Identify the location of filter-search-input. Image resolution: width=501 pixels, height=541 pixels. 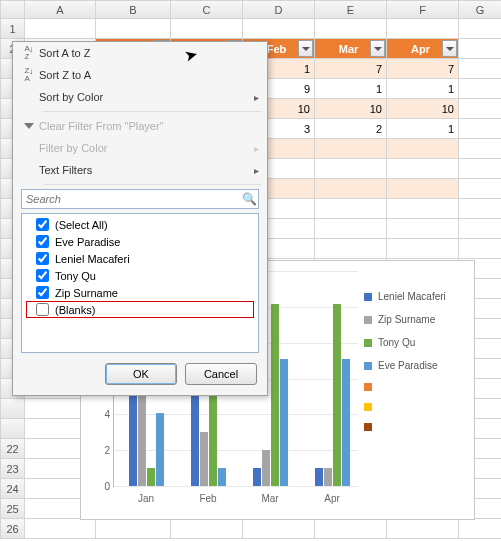
(131, 199).